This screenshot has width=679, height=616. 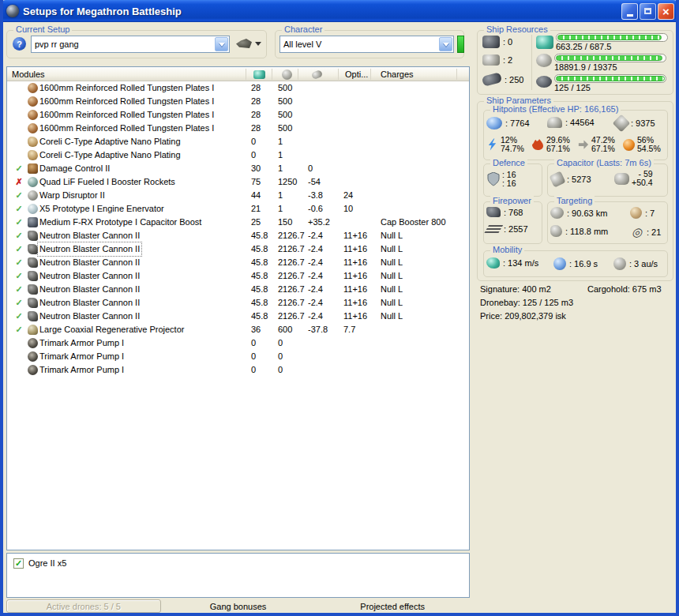 I want to click on module-cap: 0, so click(x=310, y=169).